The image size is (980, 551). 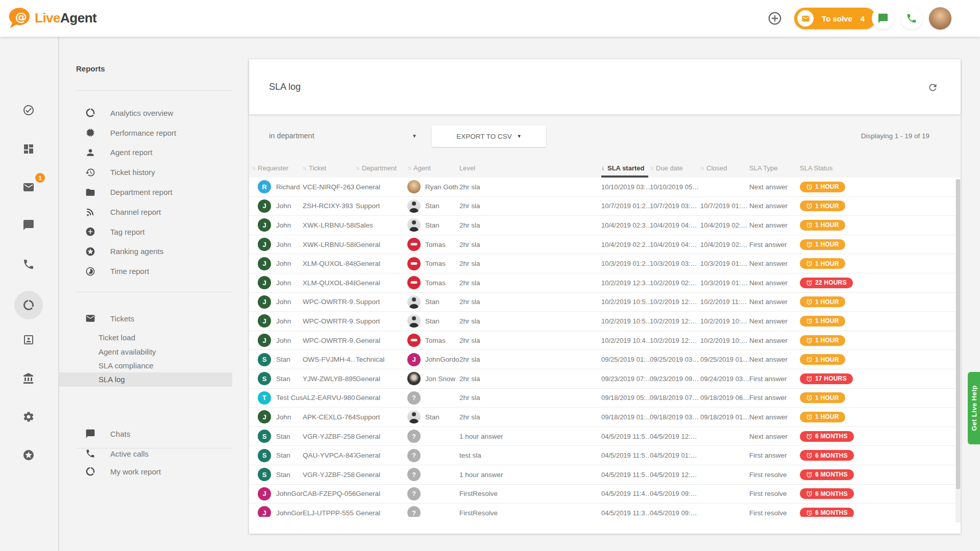 I want to click on nav-section-active-calls: Active calls, so click(x=146, y=454).